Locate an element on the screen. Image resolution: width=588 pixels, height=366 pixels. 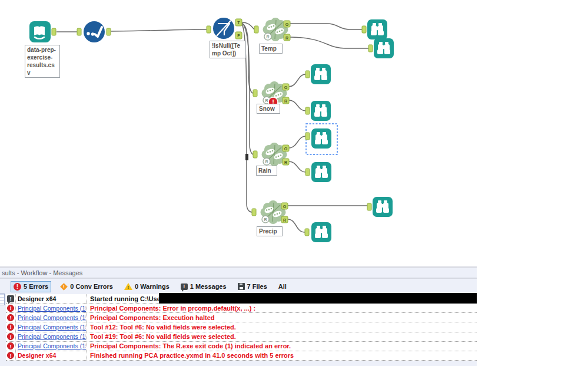
conv-error-icon: ! is located at coordinates (64, 286).